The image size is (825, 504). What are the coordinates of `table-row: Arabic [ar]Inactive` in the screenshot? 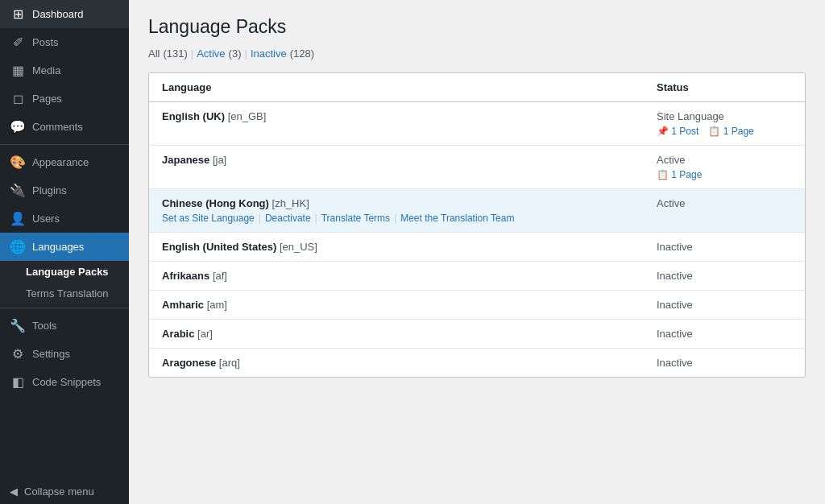 It's located at (477, 334).